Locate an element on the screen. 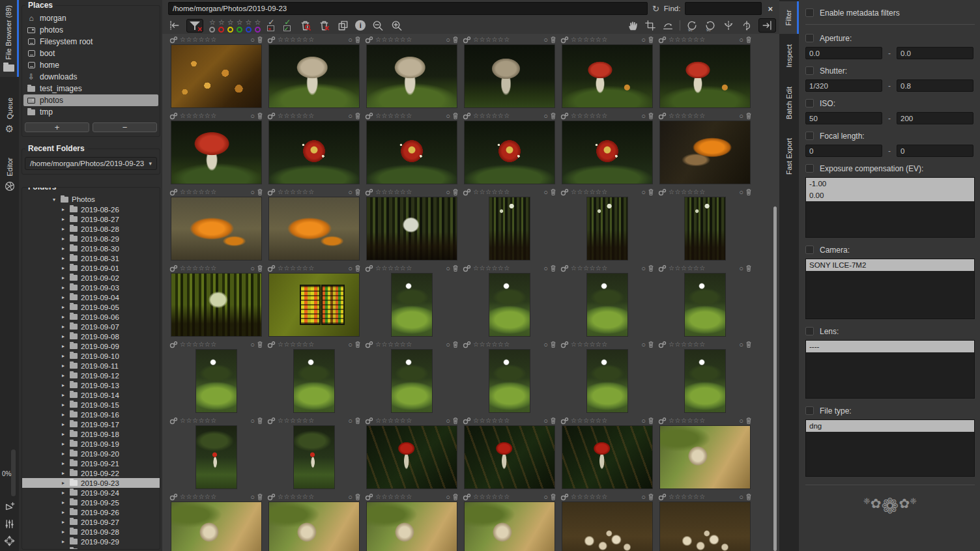 The width and height of the screenshot is (980, 551). remove-place-button: − is located at coordinates (125, 128).